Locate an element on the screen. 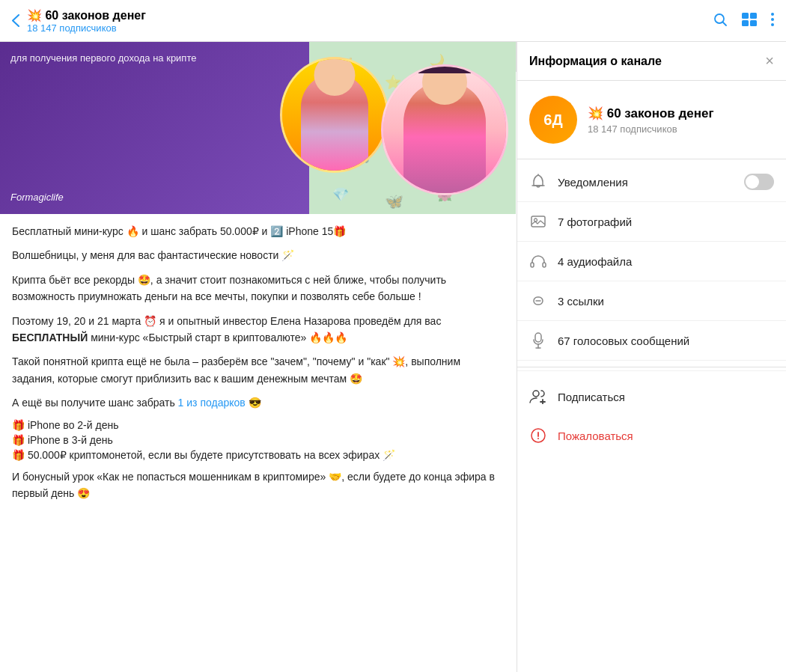  banner-logo: Formagiclife is located at coordinates (37, 197).